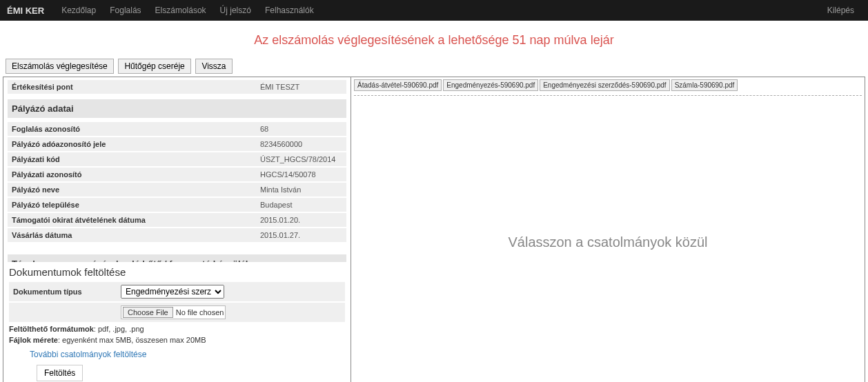  Describe the element at coordinates (177, 87) in the screenshot. I see `field-pos: Értékesítési pont ÉMI TESZT` at that location.